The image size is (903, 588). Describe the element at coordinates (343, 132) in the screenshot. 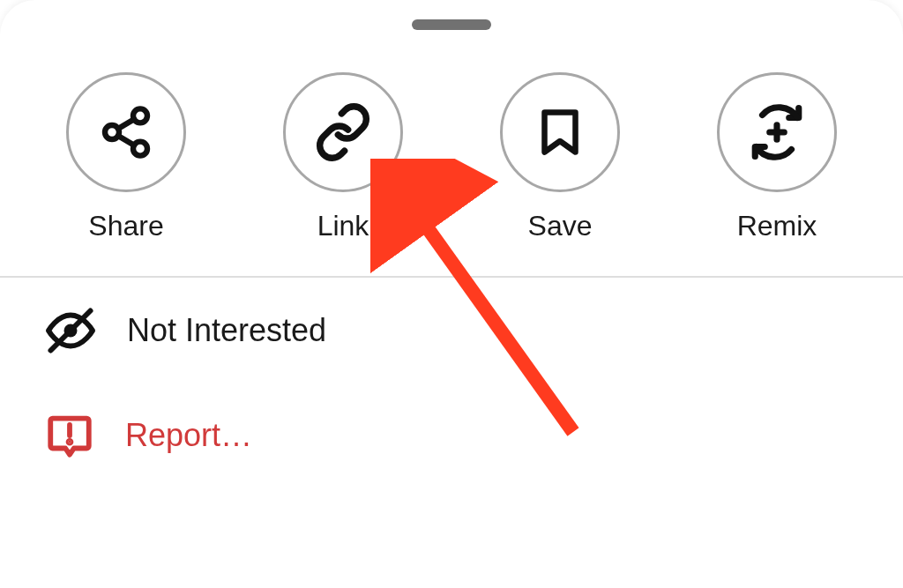

I see `link-icon-circle` at that location.